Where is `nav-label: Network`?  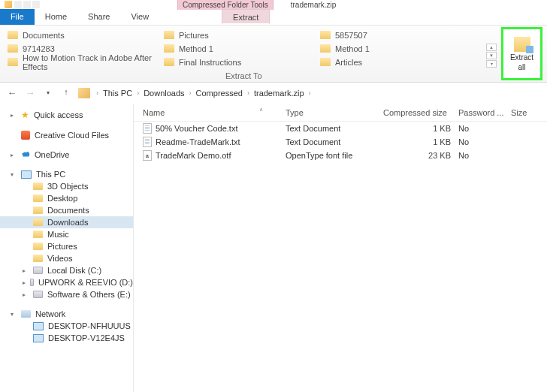 nav-label: Network is located at coordinates (50, 314).